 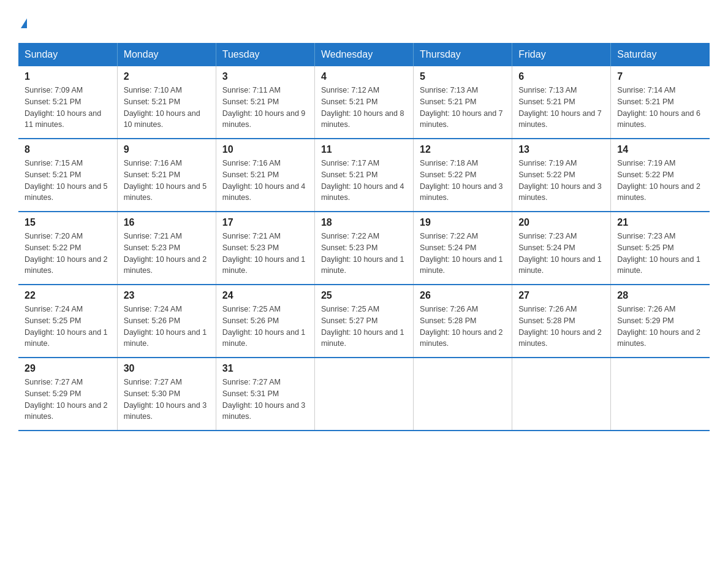 What do you see at coordinates (67, 223) in the screenshot?
I see `day-number: 15` at bounding box center [67, 223].